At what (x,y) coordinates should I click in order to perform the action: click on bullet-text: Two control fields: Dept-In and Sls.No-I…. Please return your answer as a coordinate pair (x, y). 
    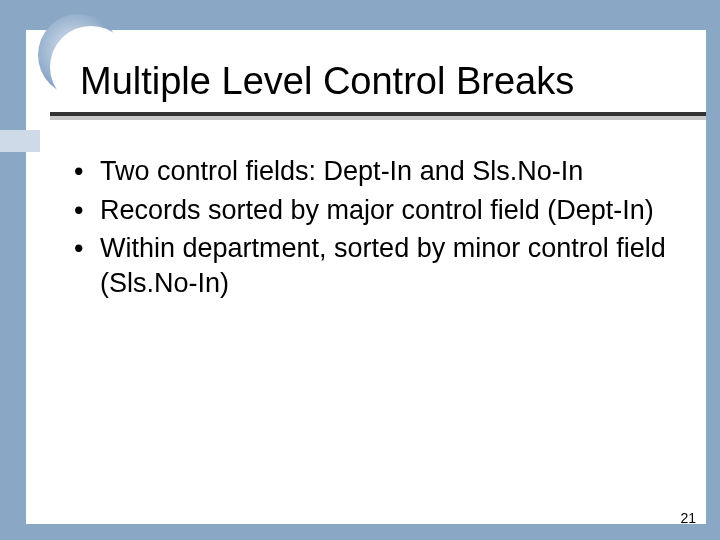
    Looking at the image, I should click on (342, 171).